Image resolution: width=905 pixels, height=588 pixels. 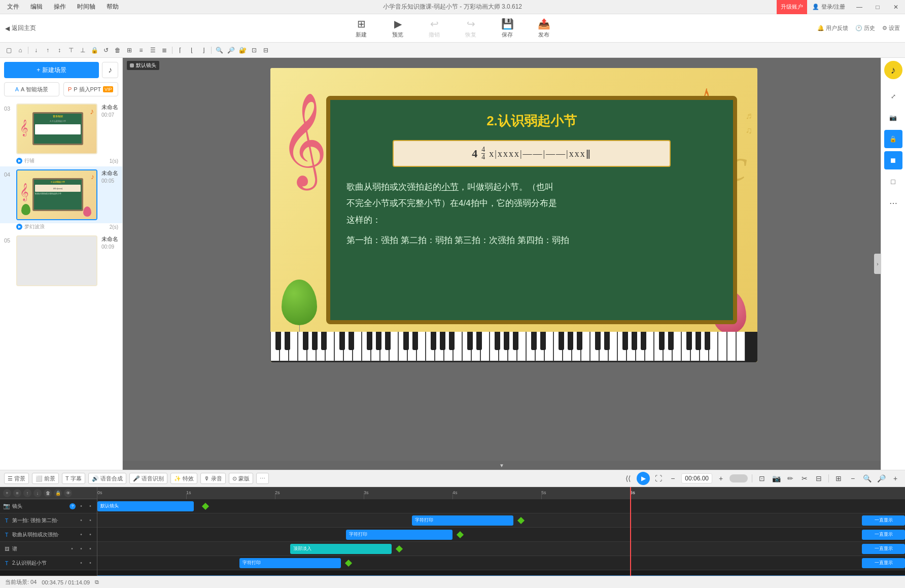 I want to click on tool-right-align: ≣, so click(x=164, y=50).